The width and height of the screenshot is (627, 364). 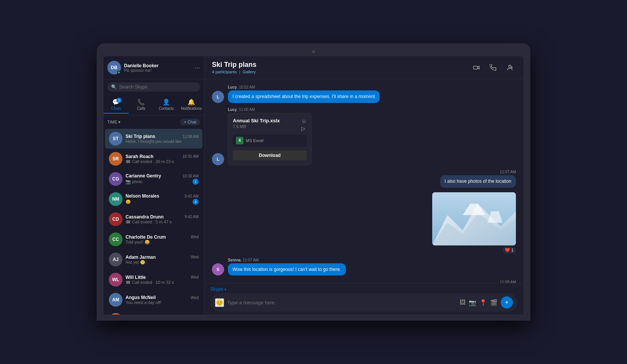 I want to click on chat-preview: Not yet 😕, so click(x=162, y=262).